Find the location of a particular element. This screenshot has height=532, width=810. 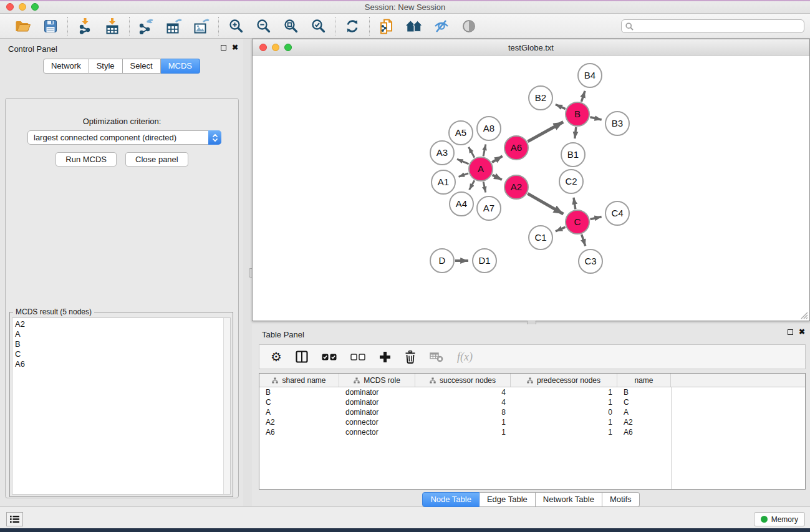

node-B: B is located at coordinates (577, 114).